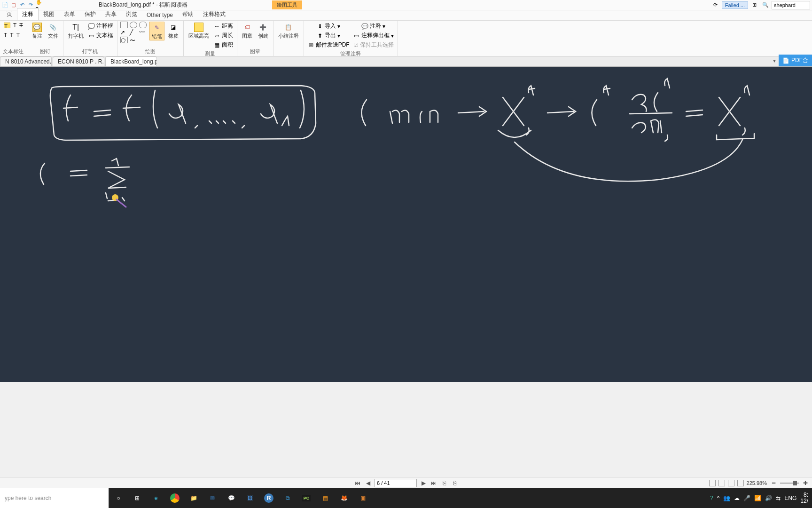  What do you see at coordinates (747, 498) in the screenshot?
I see `mic-tray-icon: 🎤` at bounding box center [747, 498].